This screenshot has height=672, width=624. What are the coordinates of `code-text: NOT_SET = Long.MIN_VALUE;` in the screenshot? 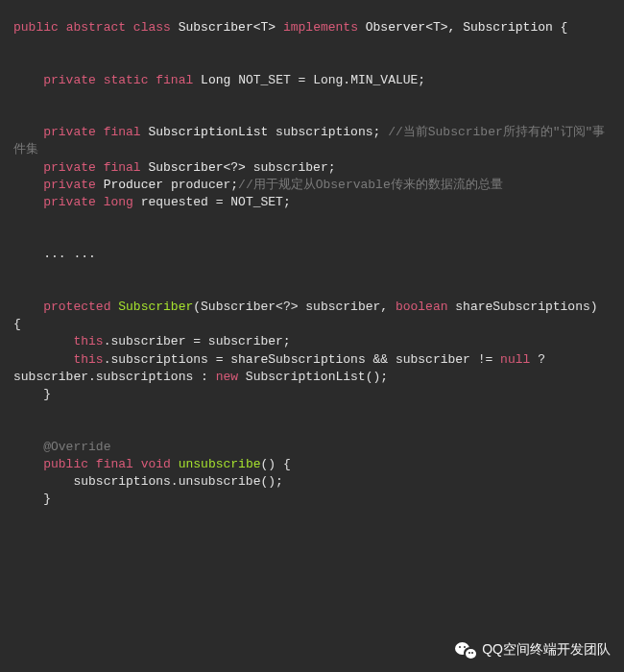 It's located at (332, 81).